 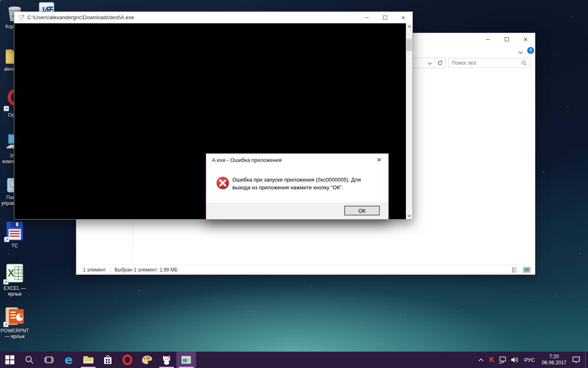 What do you see at coordinates (69, 360) in the screenshot?
I see `edge-icon: e` at bounding box center [69, 360].